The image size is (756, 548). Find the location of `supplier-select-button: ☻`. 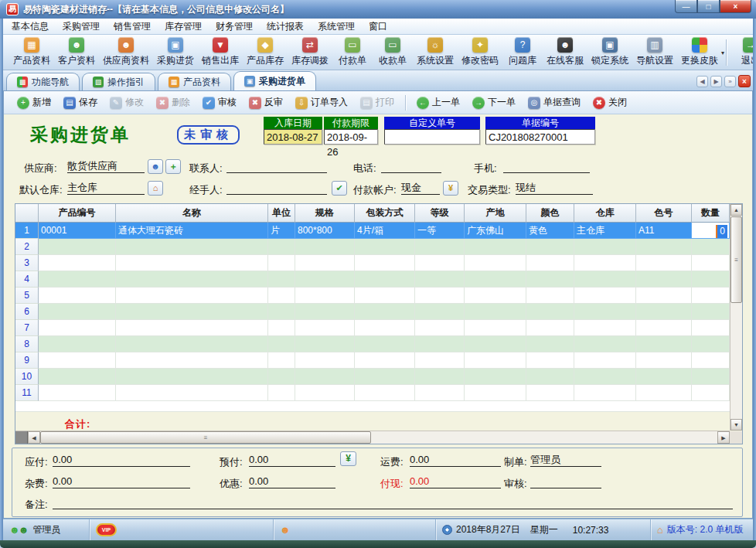

supplier-select-button: ☻ is located at coordinates (155, 167).